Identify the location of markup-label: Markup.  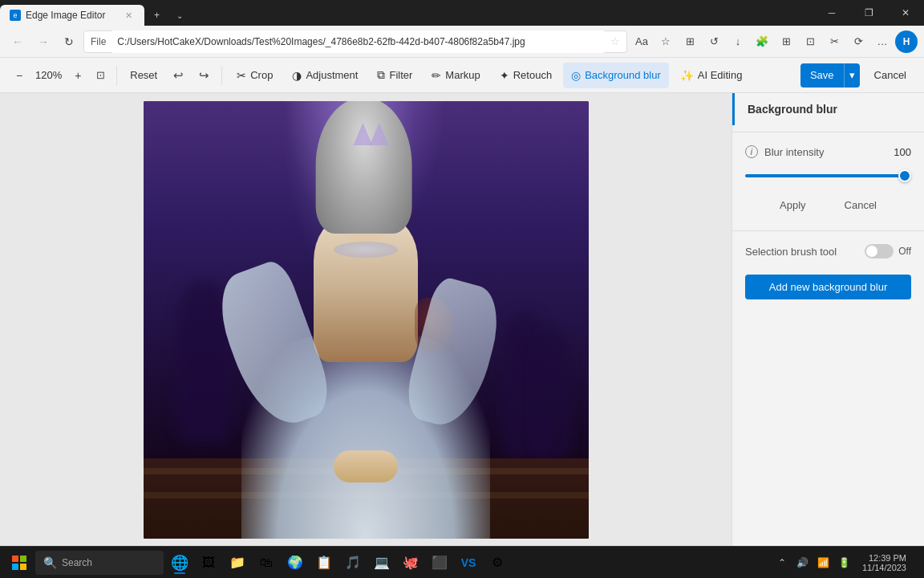
(462, 75).